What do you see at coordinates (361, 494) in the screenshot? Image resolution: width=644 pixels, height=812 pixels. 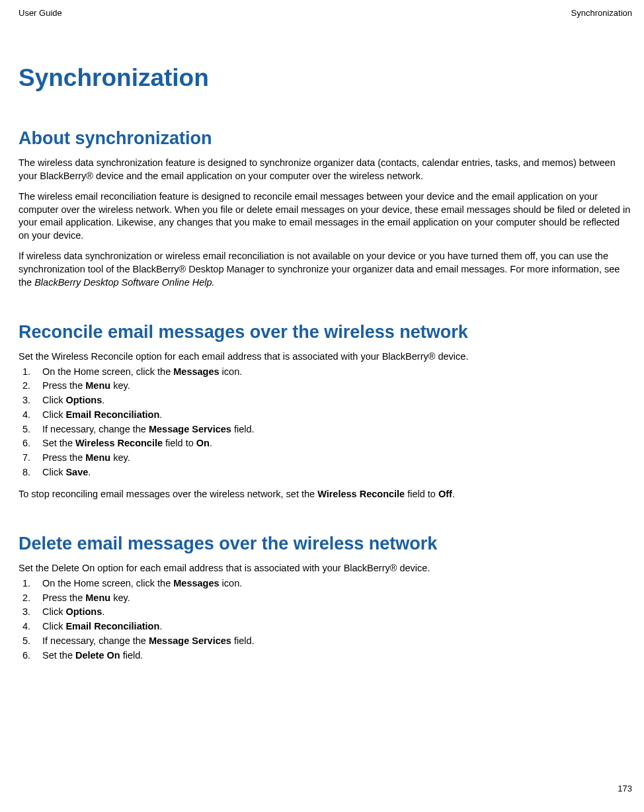 I see `outro-bold: Wireless Reconcile` at bounding box center [361, 494].